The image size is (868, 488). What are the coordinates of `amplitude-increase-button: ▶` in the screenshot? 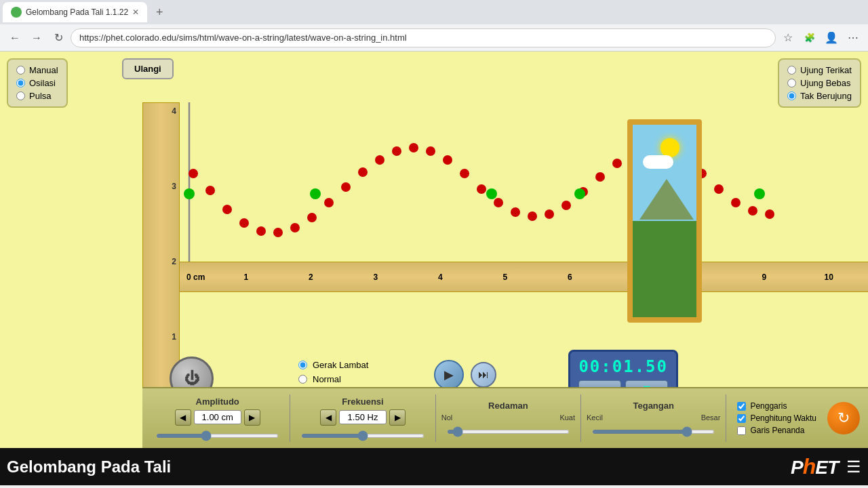 It's located at (252, 418).